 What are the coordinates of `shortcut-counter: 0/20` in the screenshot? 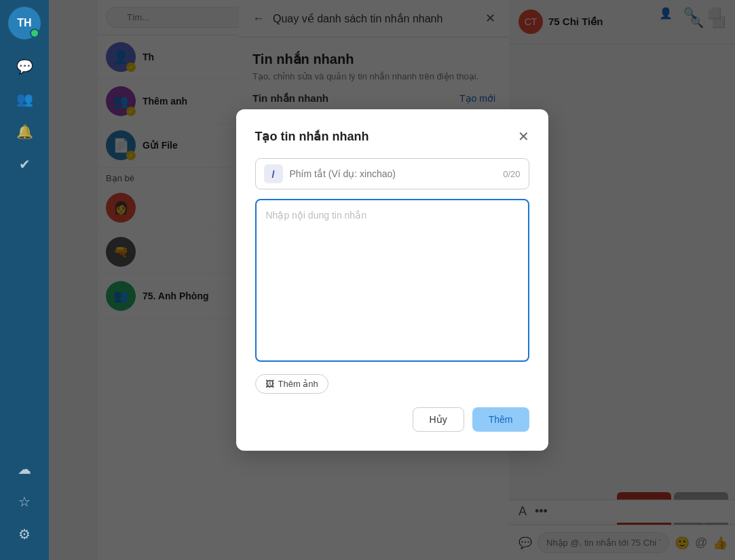 It's located at (512, 174).